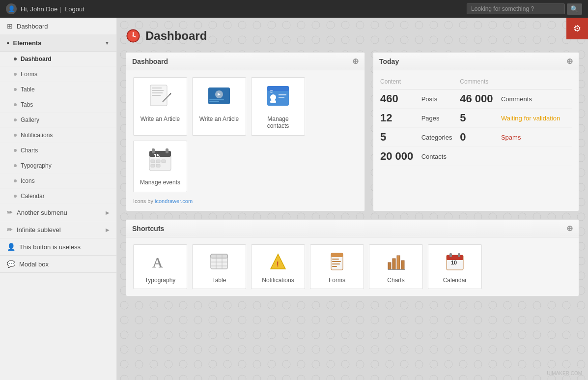 The height and width of the screenshot is (380, 588). Describe the element at coordinates (536, 84) in the screenshot. I see `col-status-header` at that location.